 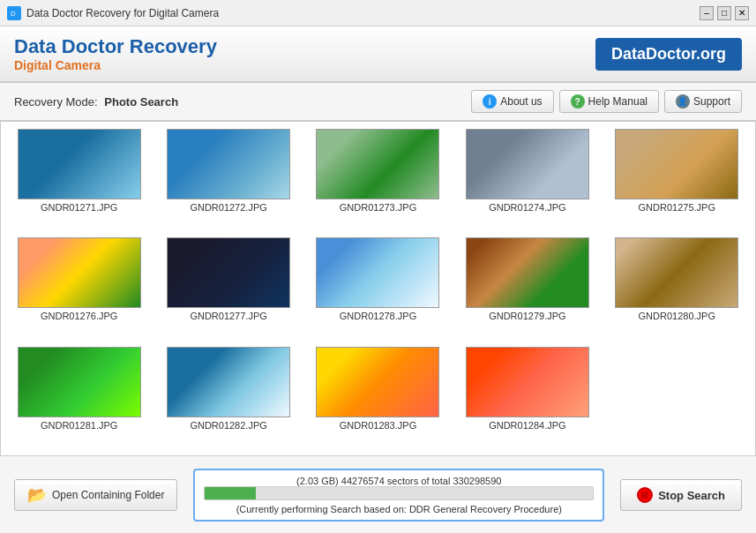 What do you see at coordinates (116, 47) in the screenshot?
I see `brand-main-text: Data Doctor Recovery` at bounding box center [116, 47].